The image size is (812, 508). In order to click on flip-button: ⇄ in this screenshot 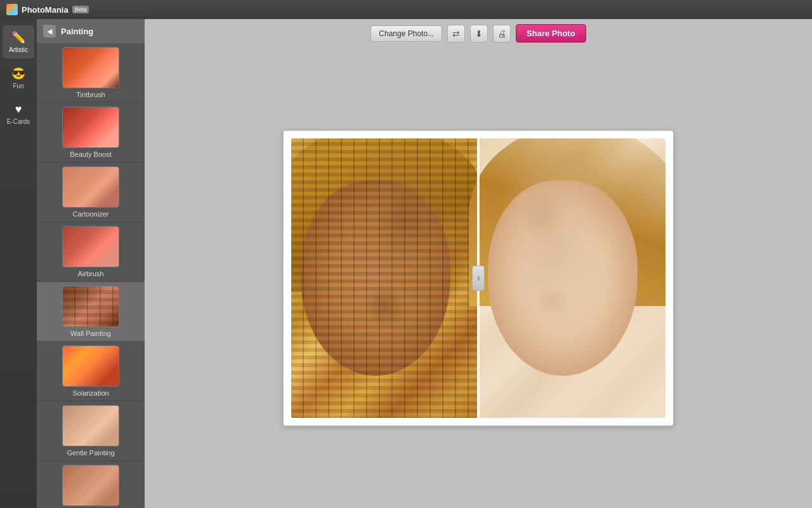, I will do `click(456, 34)`.